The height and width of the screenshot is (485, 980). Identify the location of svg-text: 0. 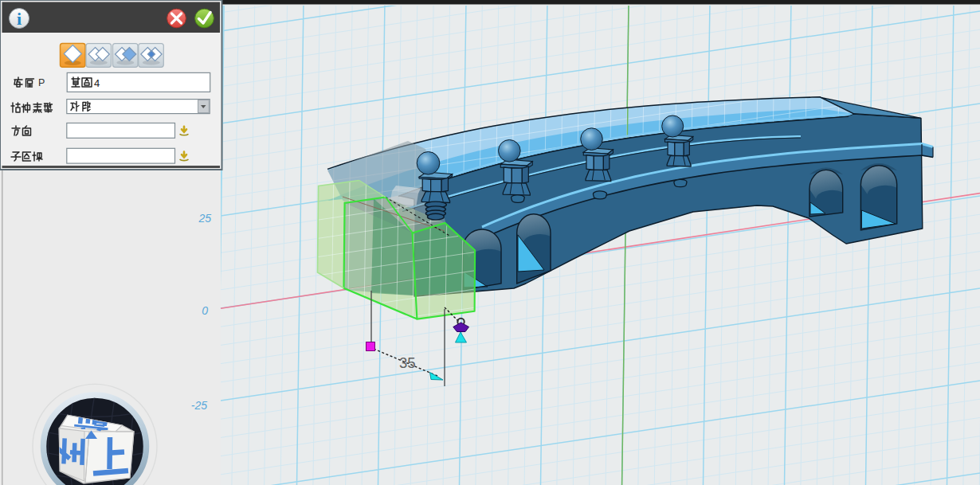
(205, 311).